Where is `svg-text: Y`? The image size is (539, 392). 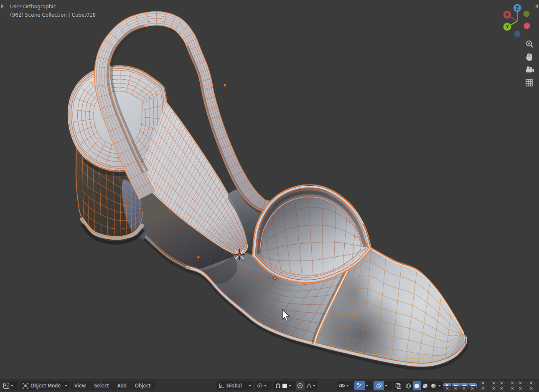
svg-text: Y is located at coordinates (507, 27).